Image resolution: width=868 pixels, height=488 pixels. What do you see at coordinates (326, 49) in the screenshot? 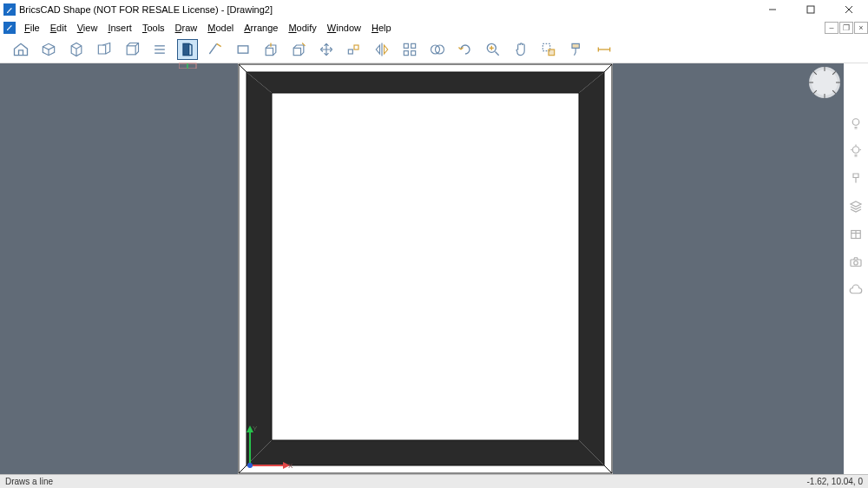
I see `move-3d-tool` at bounding box center [326, 49].